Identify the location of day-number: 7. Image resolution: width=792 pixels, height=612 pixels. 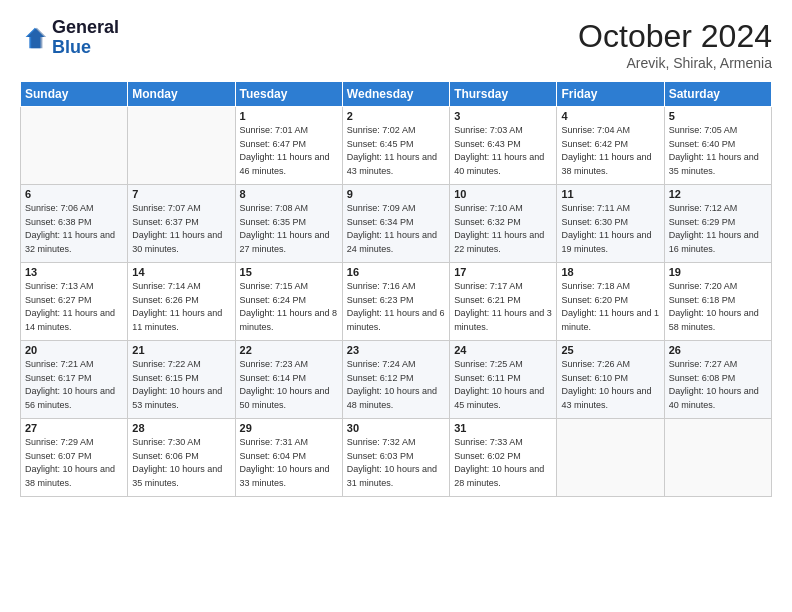
(181, 194).